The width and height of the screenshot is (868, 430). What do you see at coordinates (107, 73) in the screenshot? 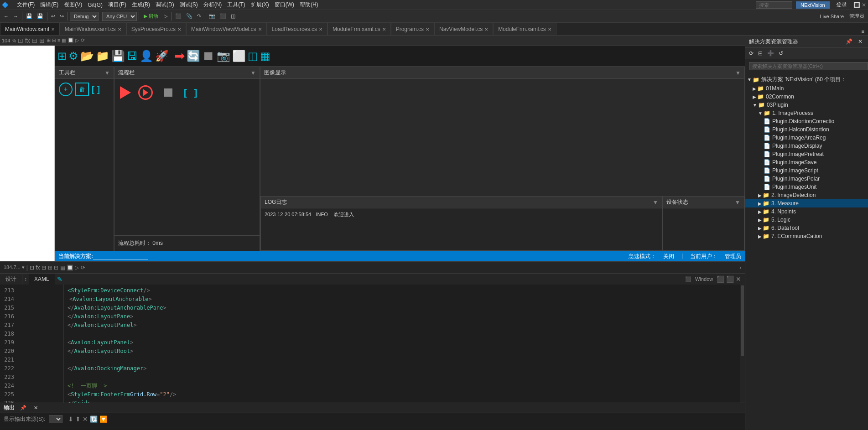
I see `toolbox-collapse: ▼` at bounding box center [107, 73].